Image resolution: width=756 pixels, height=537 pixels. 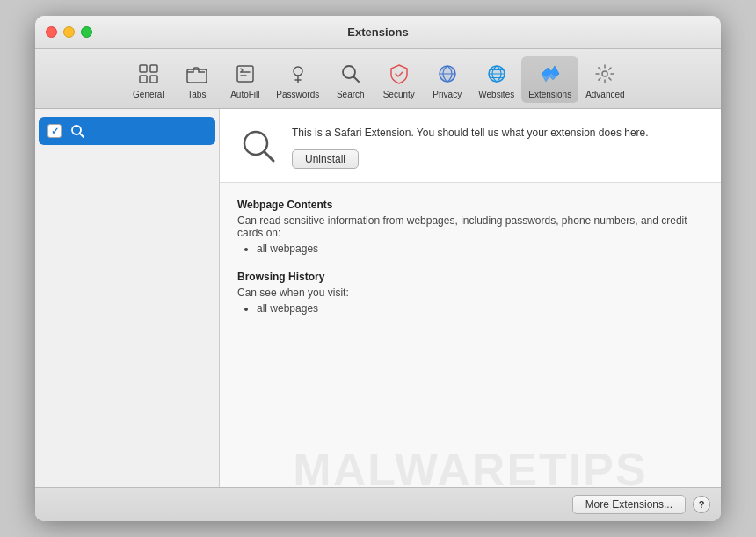 I want to click on advanced-label: Advanced, so click(x=605, y=95).